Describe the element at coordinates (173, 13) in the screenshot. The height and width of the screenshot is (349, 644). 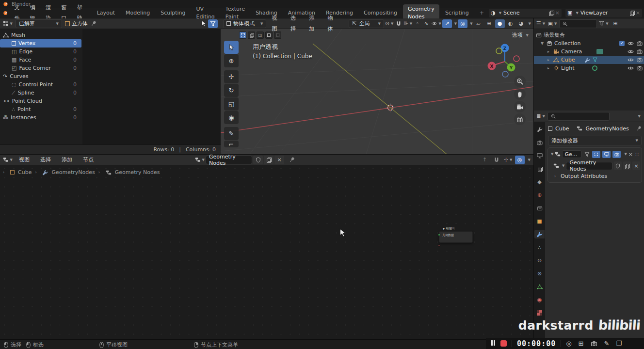
I see `tab-sculpting: Sculpting` at that location.